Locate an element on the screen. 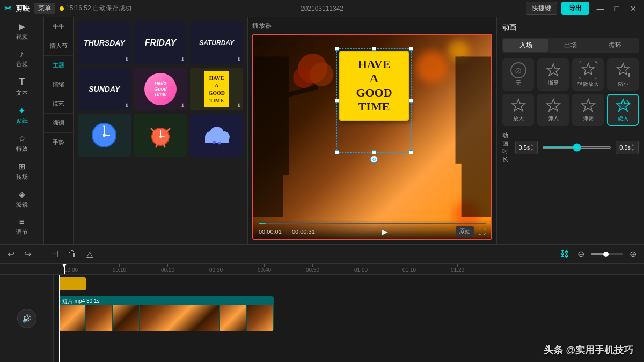  tool-effects: ☆ 特效 is located at coordinates (21, 143).